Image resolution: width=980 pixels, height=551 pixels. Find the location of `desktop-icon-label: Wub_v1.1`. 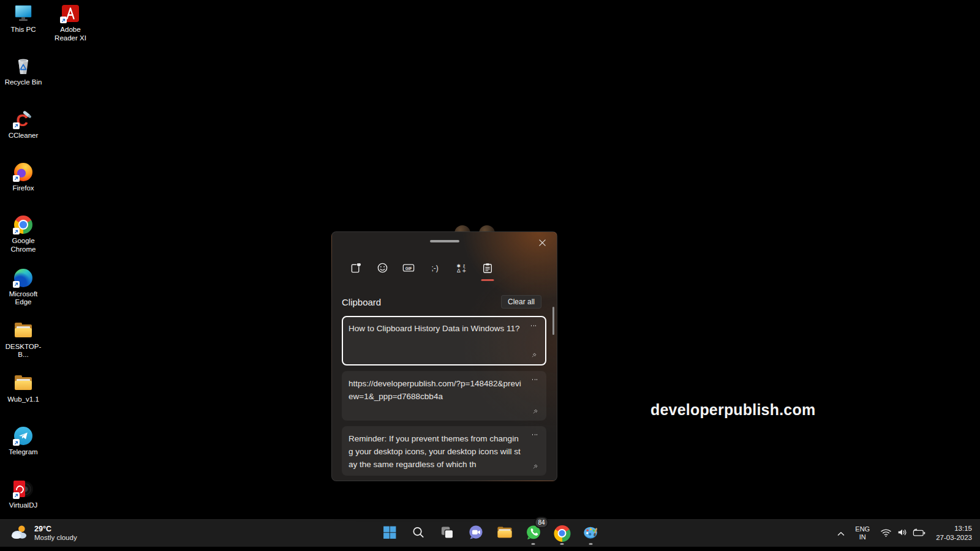

desktop-icon-label: Wub_v1.1 is located at coordinates (23, 400).